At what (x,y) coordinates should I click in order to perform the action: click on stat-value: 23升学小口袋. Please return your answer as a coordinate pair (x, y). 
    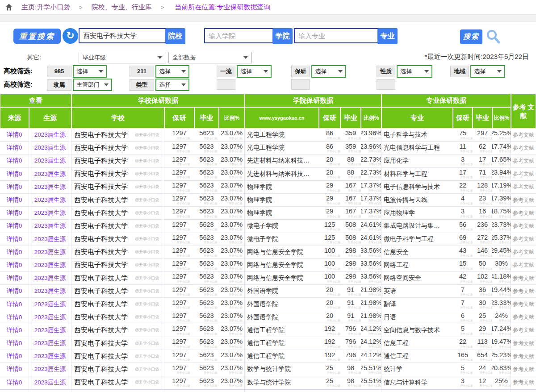
    Looking at the image, I should click on (482, 200).